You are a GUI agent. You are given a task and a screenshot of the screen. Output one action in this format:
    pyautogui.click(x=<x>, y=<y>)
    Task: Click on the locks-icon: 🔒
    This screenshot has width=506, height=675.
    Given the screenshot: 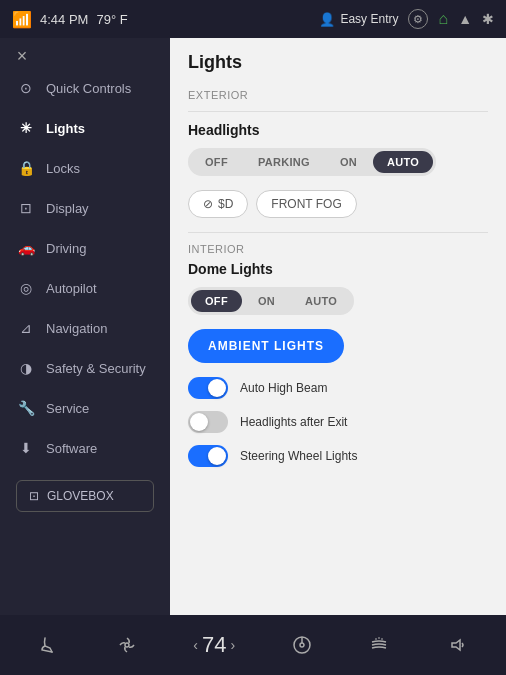 What is the action you would take?
    pyautogui.click(x=26, y=168)
    